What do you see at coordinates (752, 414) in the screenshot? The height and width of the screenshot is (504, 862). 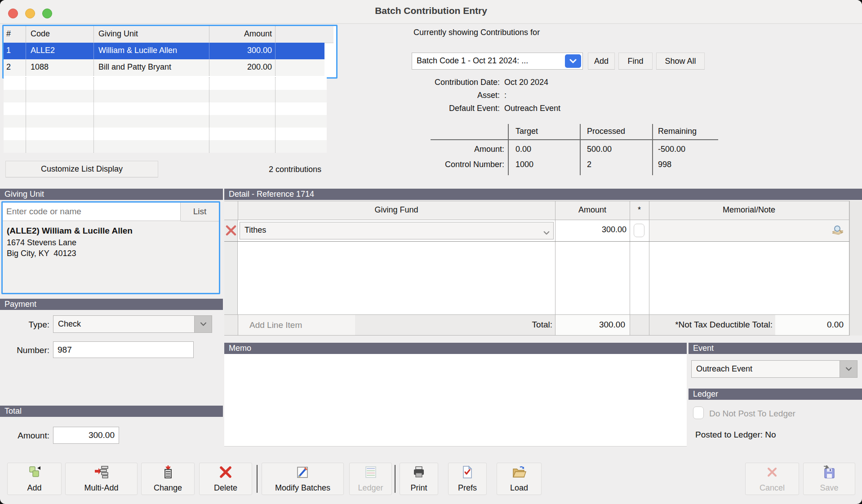 I see `do-not-post-label: Do Not Post To Ledger` at bounding box center [752, 414].